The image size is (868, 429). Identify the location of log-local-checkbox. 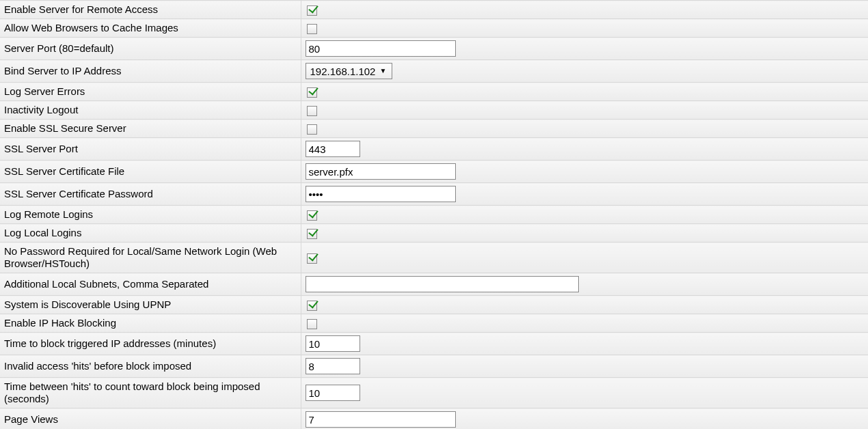
(312, 234).